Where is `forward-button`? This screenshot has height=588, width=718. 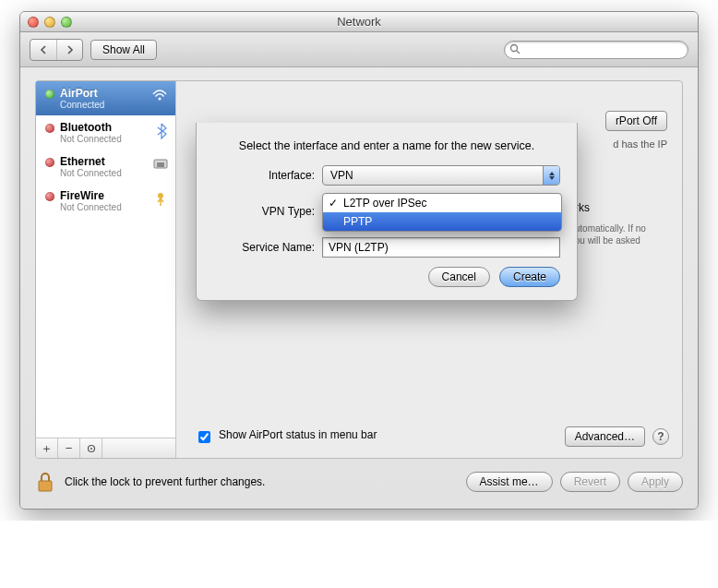
forward-button is located at coordinates (69, 50).